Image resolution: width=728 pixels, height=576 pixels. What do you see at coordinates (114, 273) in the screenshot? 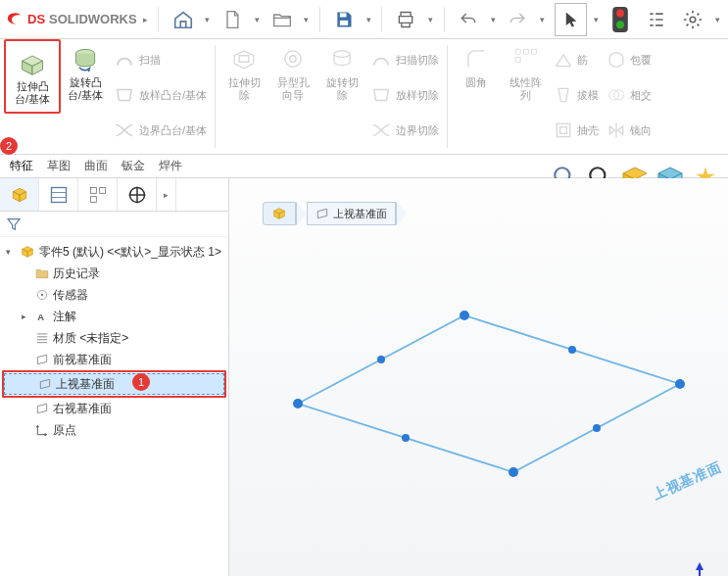
I see `tree-history: 历史记录` at bounding box center [114, 273].